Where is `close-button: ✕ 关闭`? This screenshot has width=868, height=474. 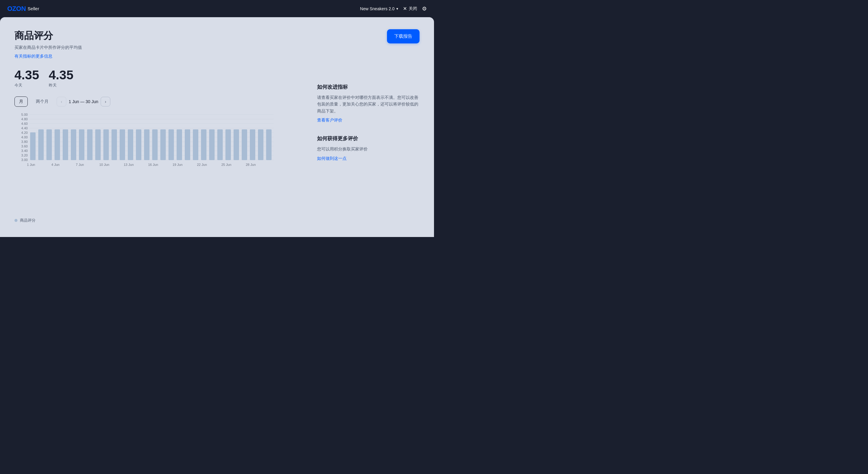 close-button: ✕ 关闭 is located at coordinates (410, 9).